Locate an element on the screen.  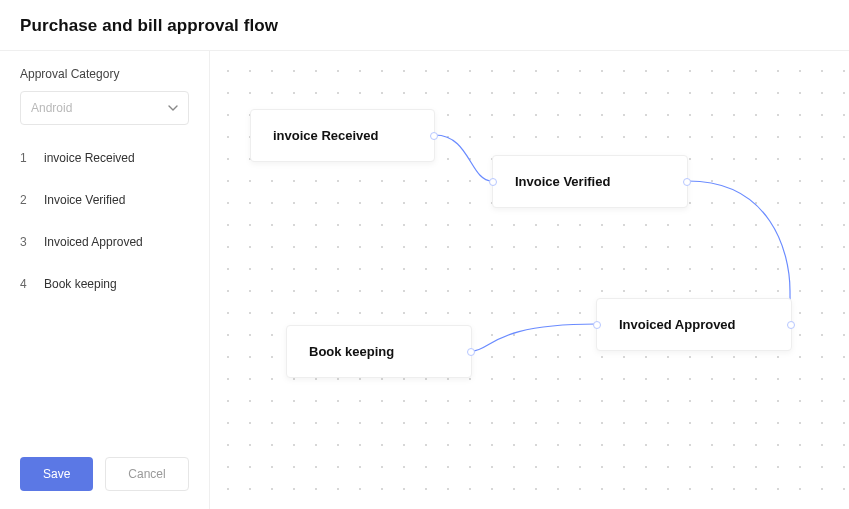
chevron-down-icon is located at coordinates (173, 108).